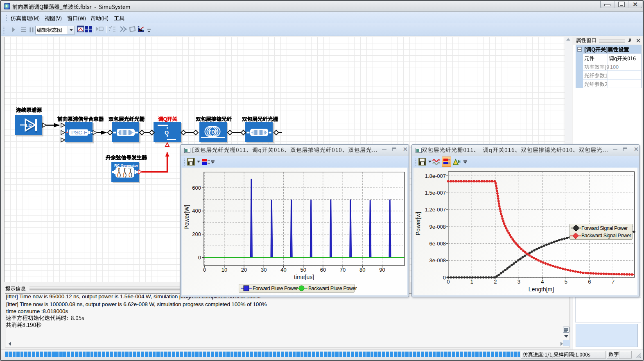 Image resolution: width=644 pixels, height=361 pixels. I want to click on svg-text: 3, so click(519, 282).